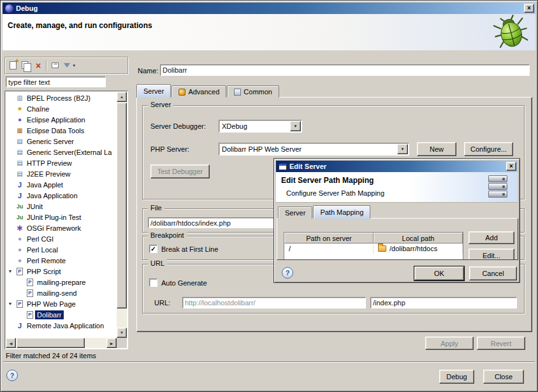  What do you see at coordinates (167, 235) in the screenshot?
I see `breakpoint-group-legend: Breakpoint` at bounding box center [167, 235].